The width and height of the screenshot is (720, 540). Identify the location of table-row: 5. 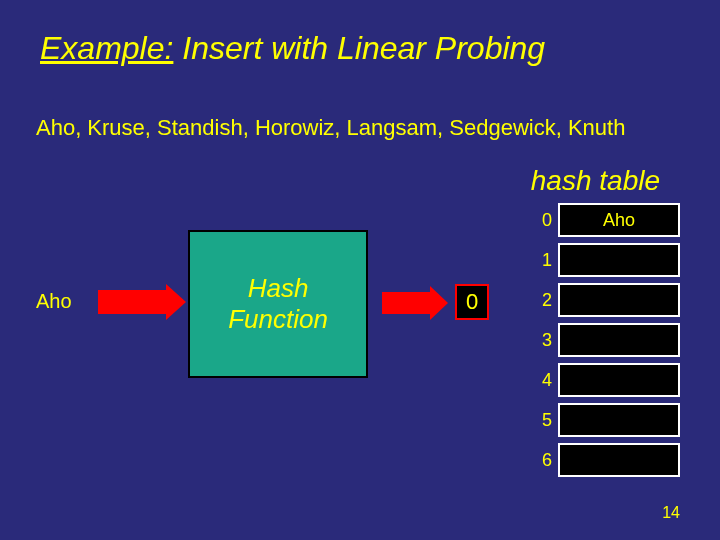
(605, 420).